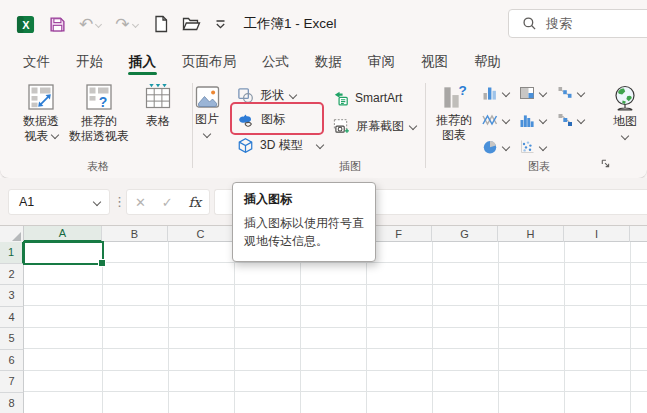 This screenshot has width=647, height=413. What do you see at coordinates (374, 126) in the screenshot?
I see `screenshot-button: 屏幕截图` at bounding box center [374, 126].